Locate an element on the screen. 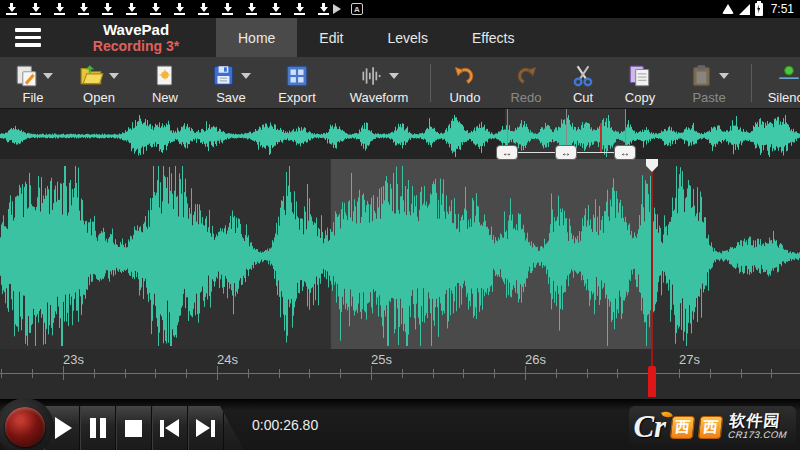 This screenshot has width=800, height=450. selection-handle-1: ↔ is located at coordinates (507, 152).